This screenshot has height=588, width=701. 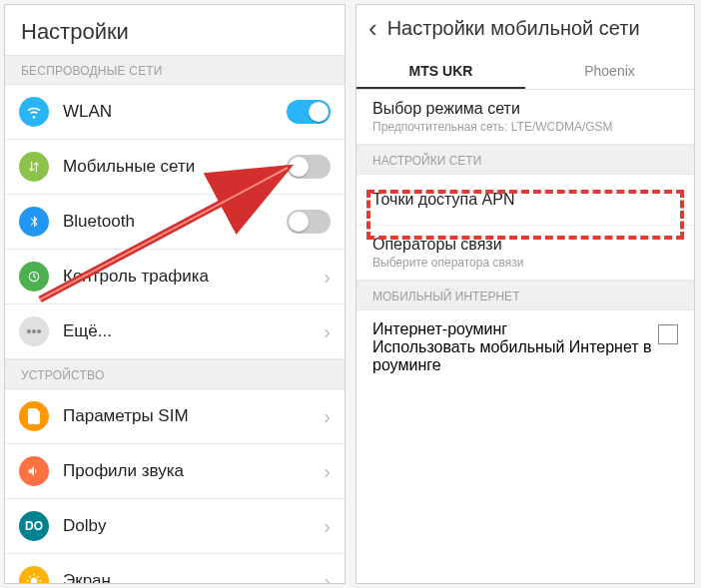 What do you see at coordinates (34, 167) in the screenshot?
I see `mobile-data-icon` at bounding box center [34, 167].